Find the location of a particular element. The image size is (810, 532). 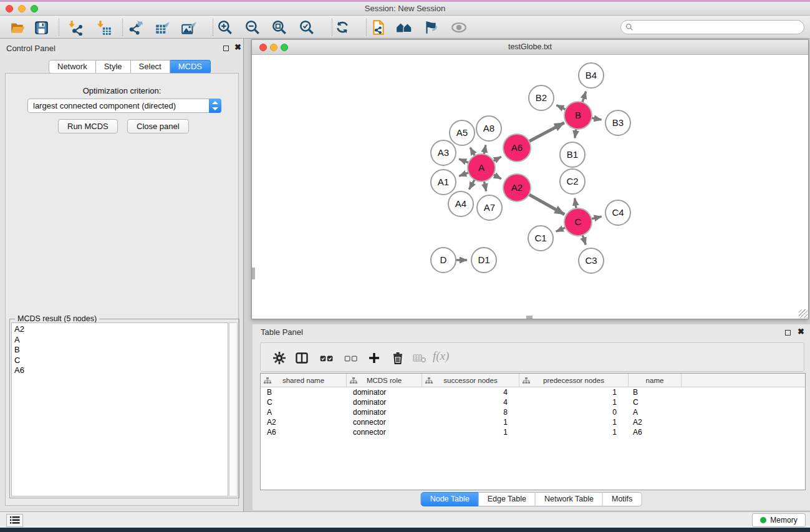

delete-table-button is located at coordinates (420, 358).